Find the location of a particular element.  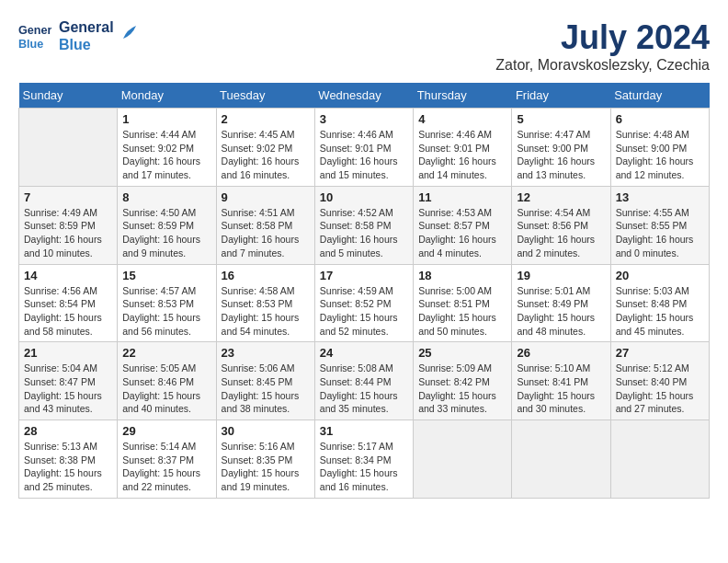

cell-info: Sunrise: 4:52 AMSunset: 8:58 PMDaylight:… is located at coordinates (364, 234).